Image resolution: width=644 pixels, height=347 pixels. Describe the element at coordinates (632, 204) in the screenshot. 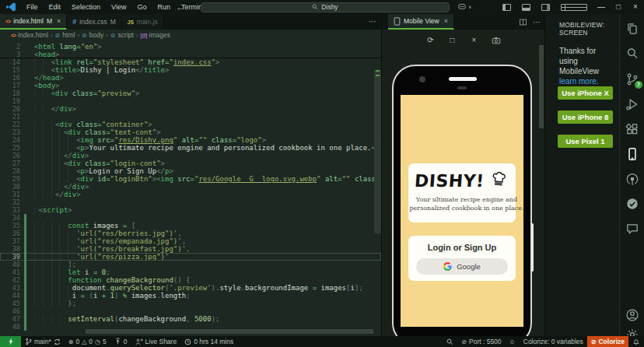

I see `check-circle-icon` at that location.